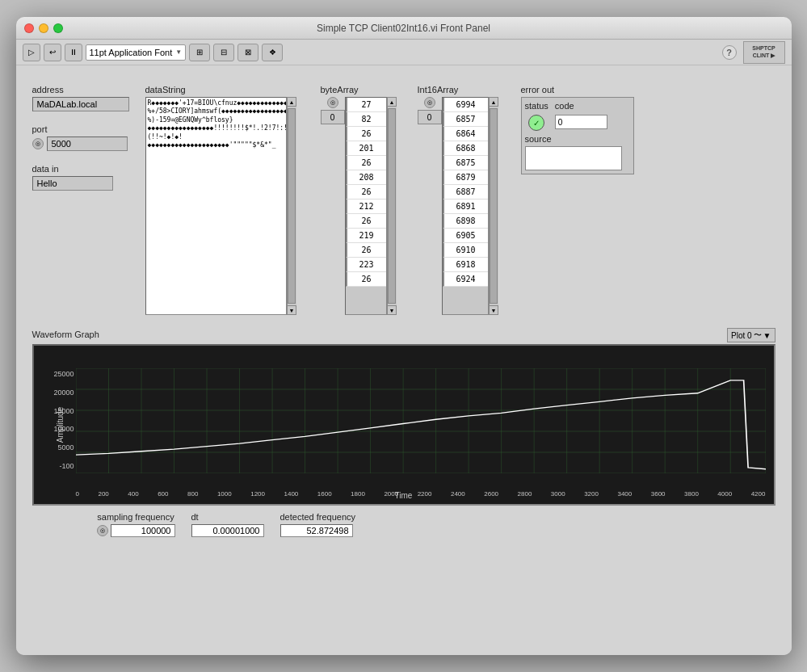 This screenshot has height=672, width=807. What do you see at coordinates (291, 494) in the screenshot?
I see `x-tick: 1400` at bounding box center [291, 494].